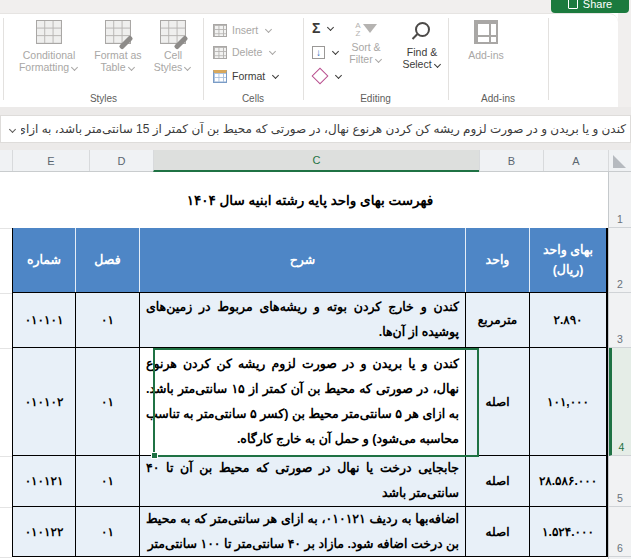 Image resolution: width=631 pixels, height=559 pixels. What do you see at coordinates (302, 481) in the screenshot?
I see `cell-description: جابجایی درخت یا نهال در صورتی که محیط بن…` at bounding box center [302, 481].